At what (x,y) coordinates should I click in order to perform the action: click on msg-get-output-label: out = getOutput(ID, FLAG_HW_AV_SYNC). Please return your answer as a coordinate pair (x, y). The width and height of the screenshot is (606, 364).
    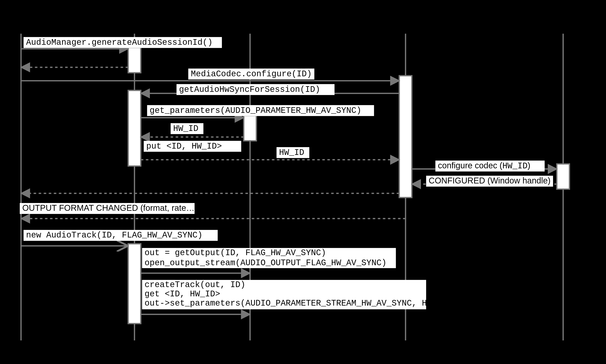
    Looking at the image, I should click on (235, 253).